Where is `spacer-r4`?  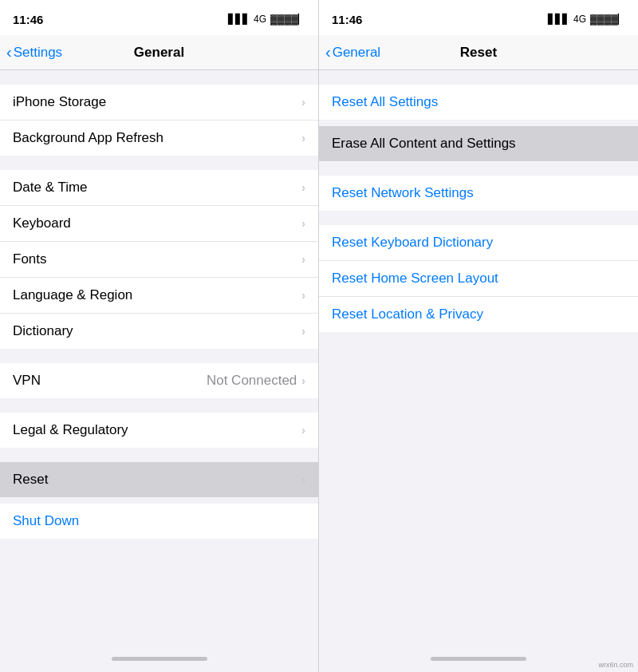
spacer-r4 is located at coordinates (478, 218).